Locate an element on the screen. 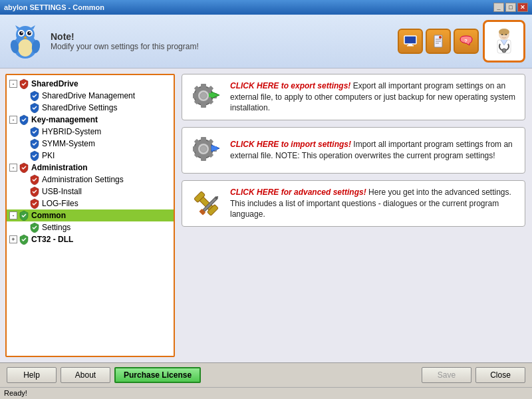 The width and height of the screenshot is (532, 399). export-action-card: CLICK HERE to export settings! Export al… is located at coordinates (354, 97).